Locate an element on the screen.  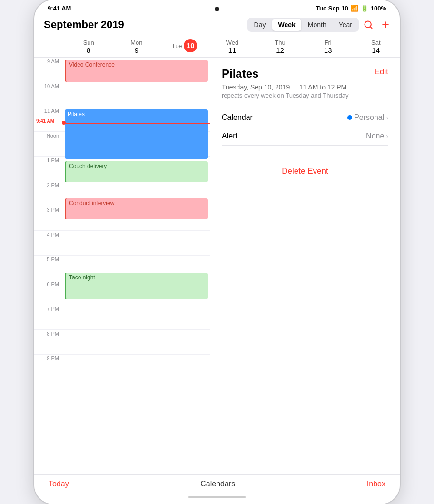
day-headers-row: Sun 8 Mon 9 Tue 10 Wed 11 Thu 12 Fri 13 is located at coordinates (217, 47).